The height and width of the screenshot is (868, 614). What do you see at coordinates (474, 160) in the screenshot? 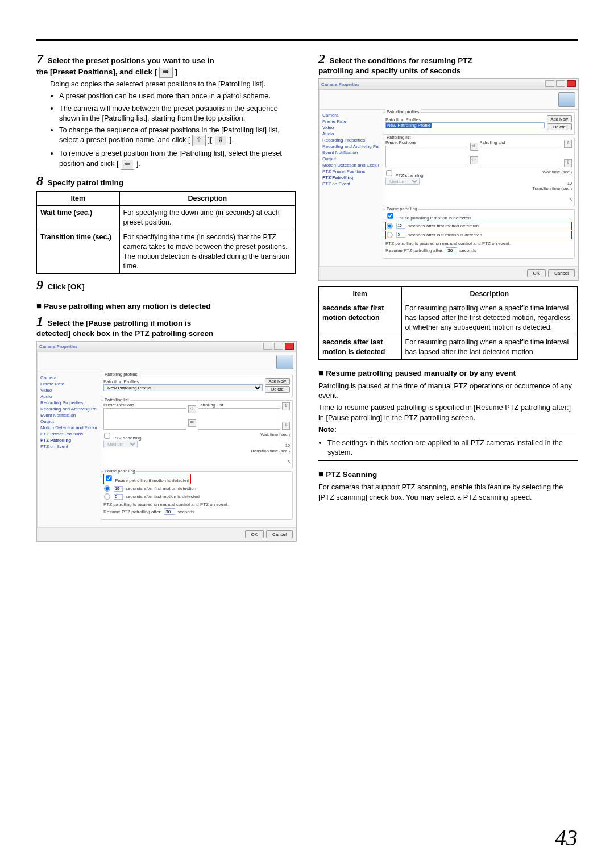
I see `remove-left-icon-2: ⇦` at bounding box center [474, 160].